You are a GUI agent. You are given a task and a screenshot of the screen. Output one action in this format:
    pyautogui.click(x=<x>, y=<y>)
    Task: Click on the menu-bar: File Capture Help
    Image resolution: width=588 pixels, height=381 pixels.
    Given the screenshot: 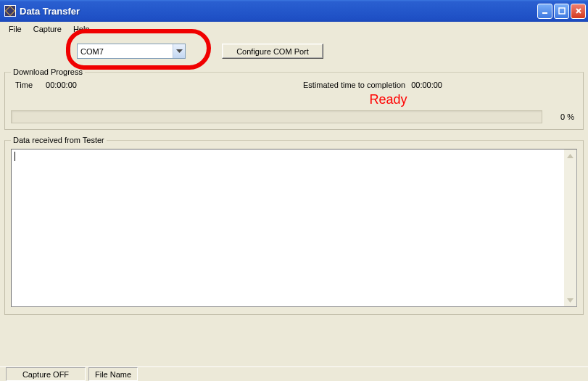 What is the action you would take?
    pyautogui.click(x=294, y=29)
    